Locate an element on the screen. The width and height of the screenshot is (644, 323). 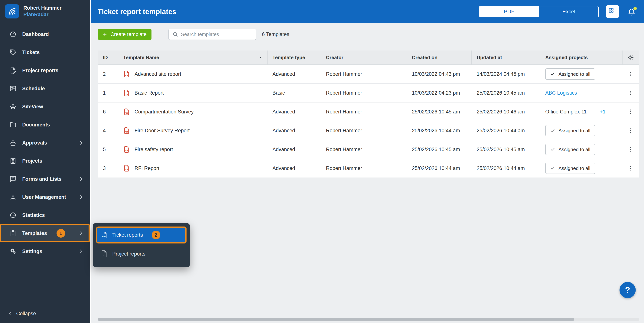
sidebar-item-projects: Projects is located at coordinates (45, 161).